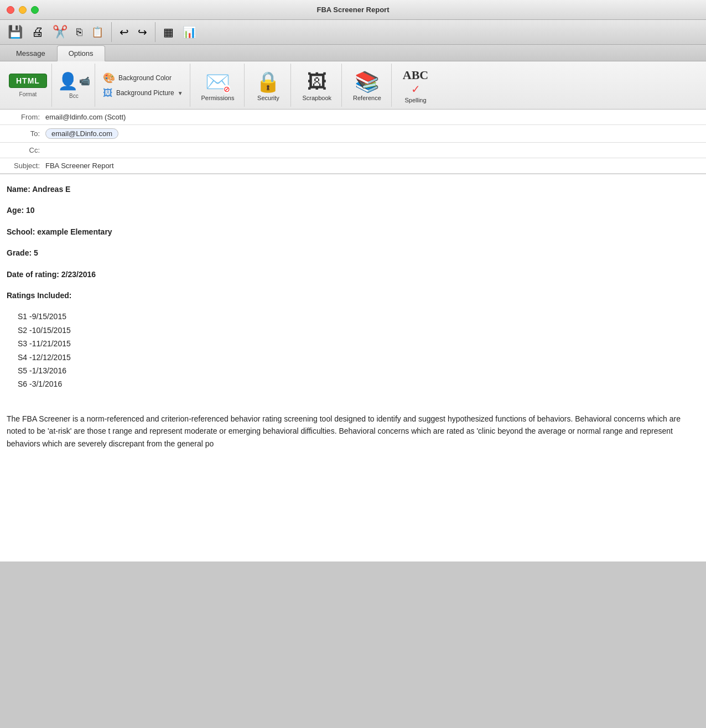 The height and width of the screenshot is (728, 706). Describe the element at coordinates (26, 150) in the screenshot. I see `cc-label: Cc:` at that location.